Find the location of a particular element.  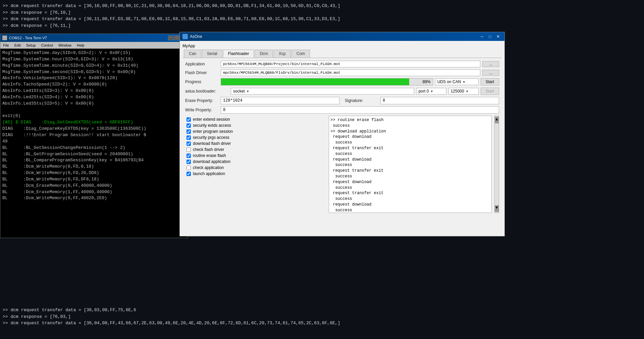

fl-signature-label: Signature: is located at coordinates (362, 101).